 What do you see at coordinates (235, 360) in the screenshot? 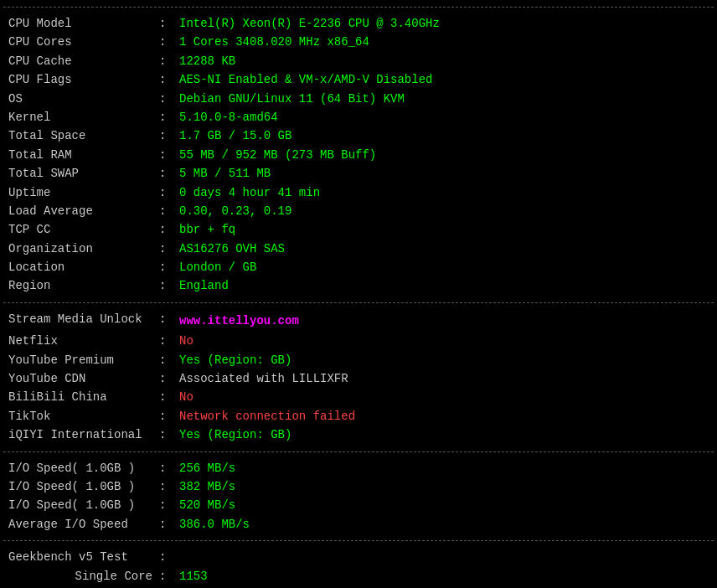
I see `youtube-premium-value: Yes (Region: GB)` at bounding box center [235, 360].